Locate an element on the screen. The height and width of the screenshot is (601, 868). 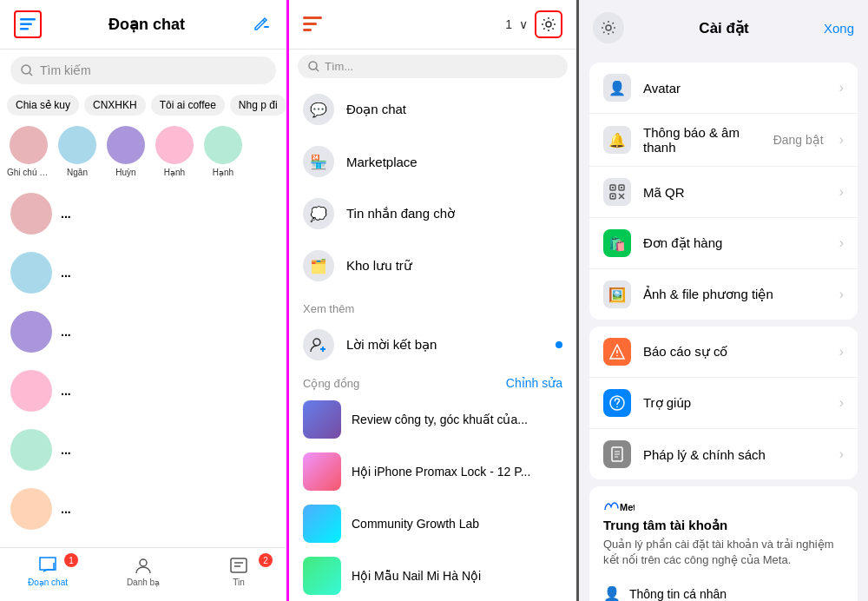
setting-label-report: Báo cáo sự cố is located at coordinates (735, 352).